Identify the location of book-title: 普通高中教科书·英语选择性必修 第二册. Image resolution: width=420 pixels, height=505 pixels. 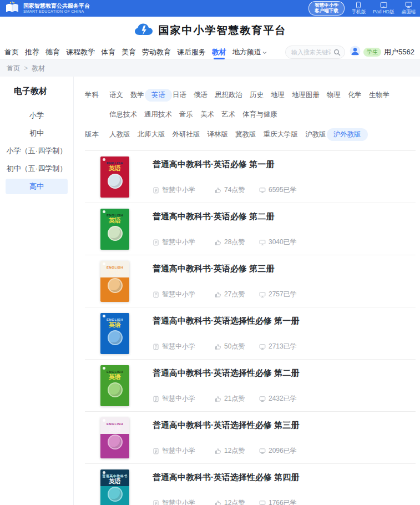
(283, 373).